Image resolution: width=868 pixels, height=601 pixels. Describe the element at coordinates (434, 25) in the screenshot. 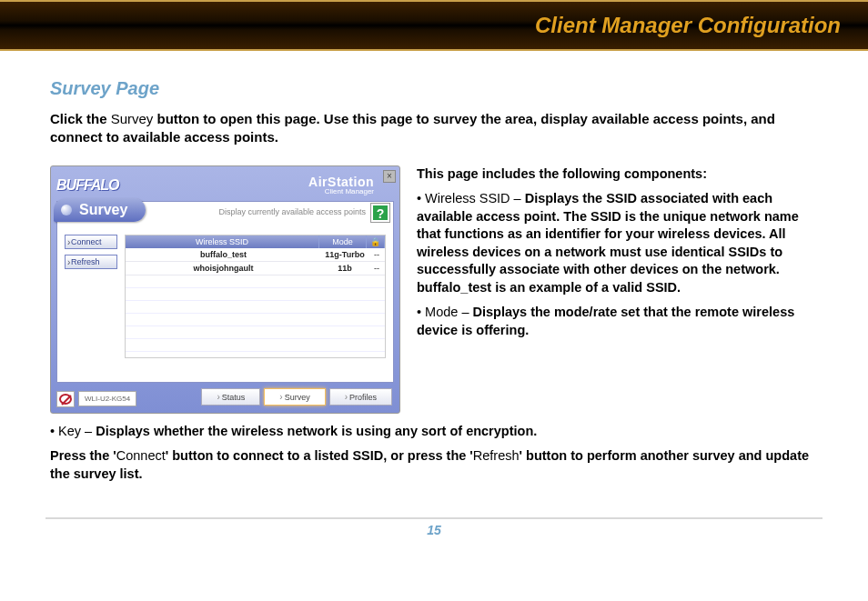

I see `top-header-bar: Client Manager Configuration` at that location.